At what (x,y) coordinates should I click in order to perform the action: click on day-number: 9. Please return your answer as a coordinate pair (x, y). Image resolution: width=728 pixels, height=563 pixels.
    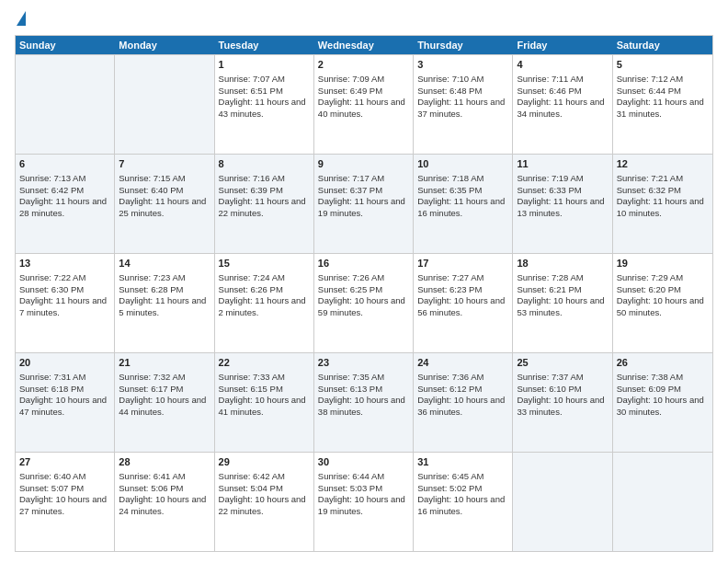
    Looking at the image, I should click on (364, 164).